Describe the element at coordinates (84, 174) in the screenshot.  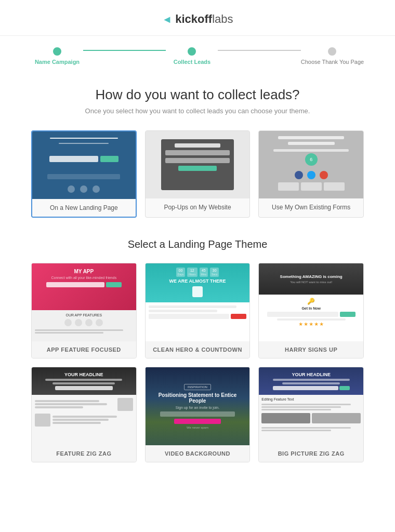
I see `collection-card-landing: On a New Landing Page` at that location.